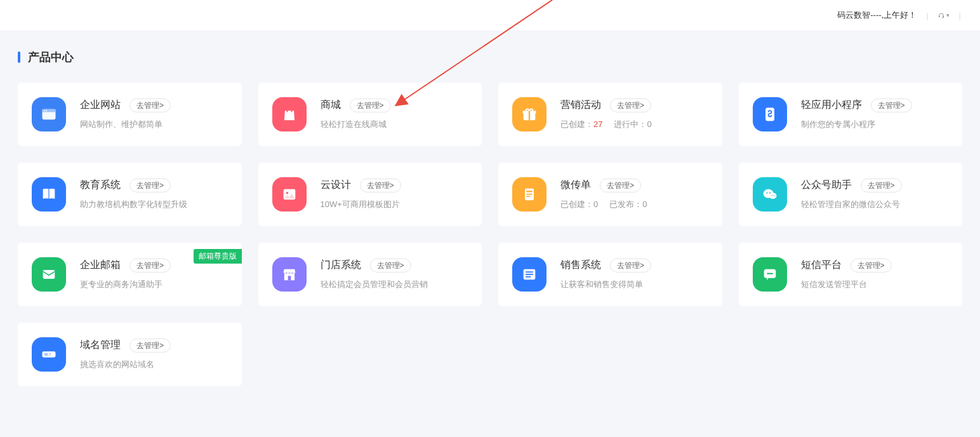 The width and height of the screenshot is (980, 437). I want to click on card-title: 商城, so click(331, 105).